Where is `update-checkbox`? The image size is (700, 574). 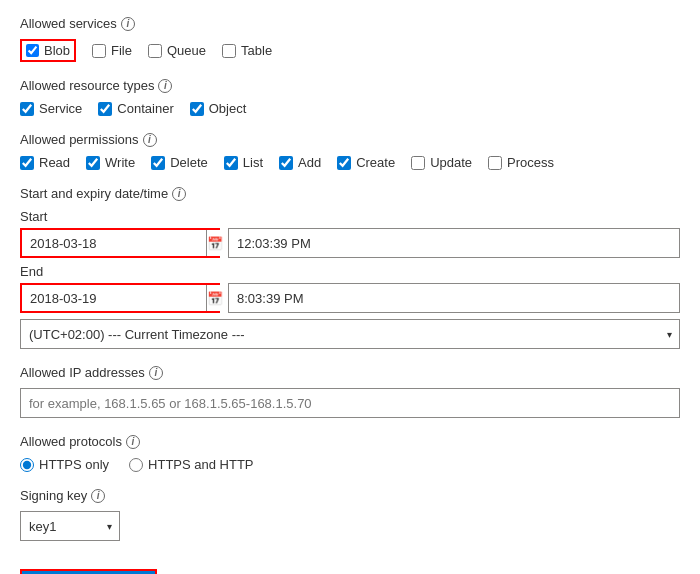
update-checkbox is located at coordinates (418, 163).